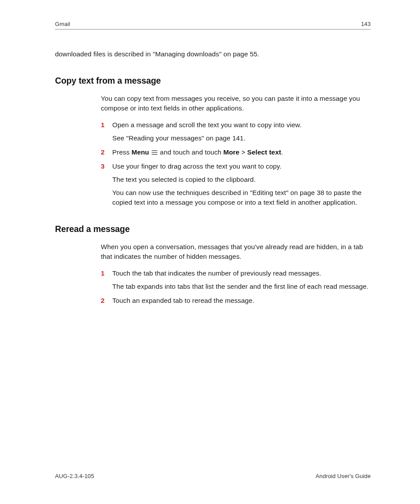  I want to click on step-text: Use your finger to drag across the text …, so click(197, 166).